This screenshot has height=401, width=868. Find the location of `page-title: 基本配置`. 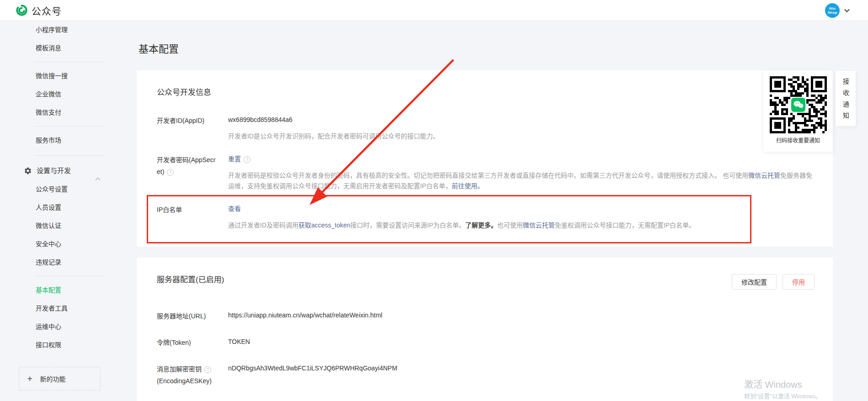

page-title: 基本配置 is located at coordinates (159, 48).